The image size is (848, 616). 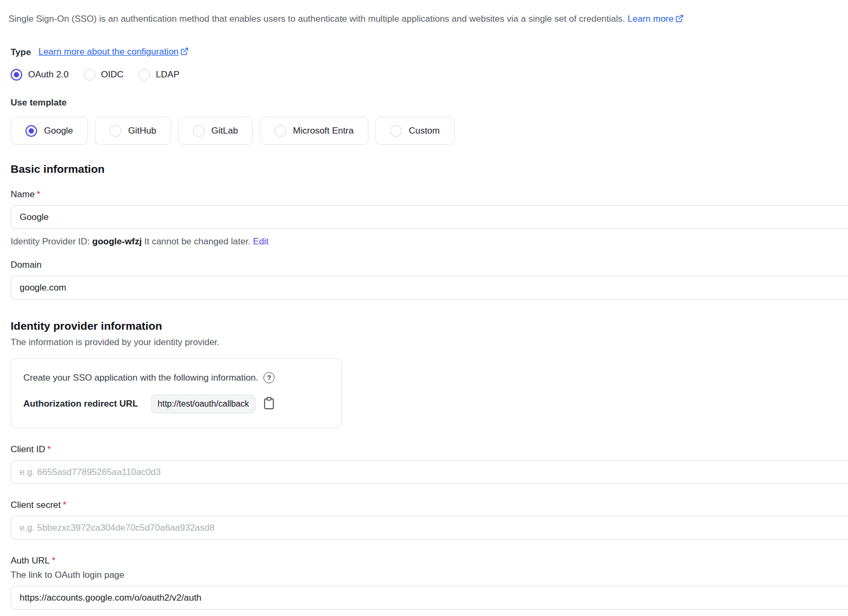 I want to click on name-input, so click(x=429, y=217).